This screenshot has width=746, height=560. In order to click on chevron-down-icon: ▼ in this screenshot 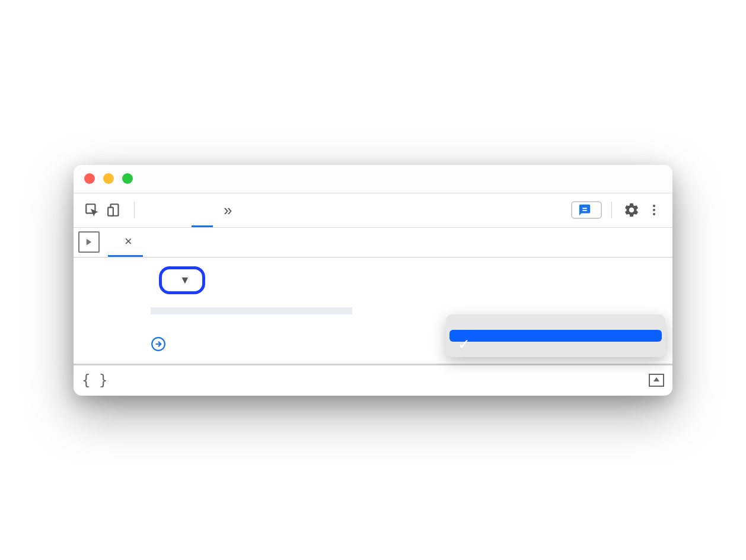, I will do `click(185, 280)`.